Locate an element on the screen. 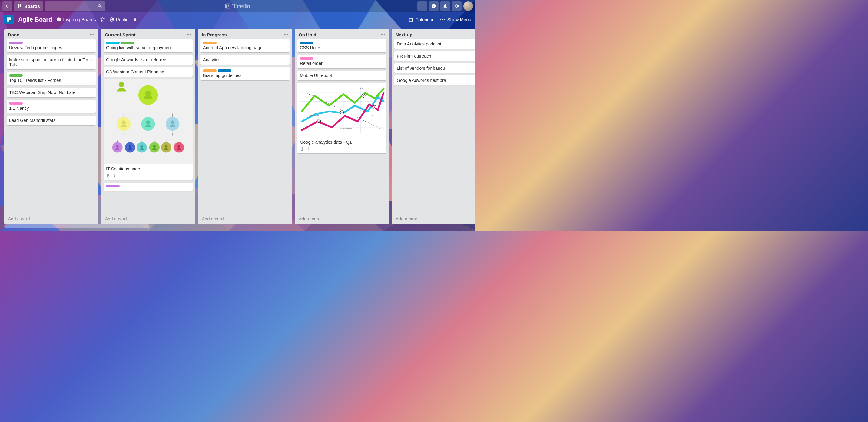  user-avatar is located at coordinates (468, 6).